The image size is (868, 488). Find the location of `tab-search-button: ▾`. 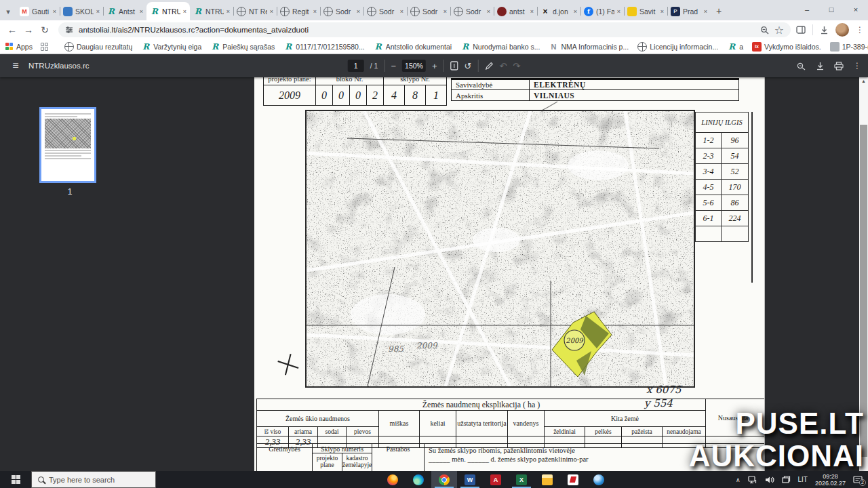

tab-search-button: ▾ is located at coordinates (8, 12).